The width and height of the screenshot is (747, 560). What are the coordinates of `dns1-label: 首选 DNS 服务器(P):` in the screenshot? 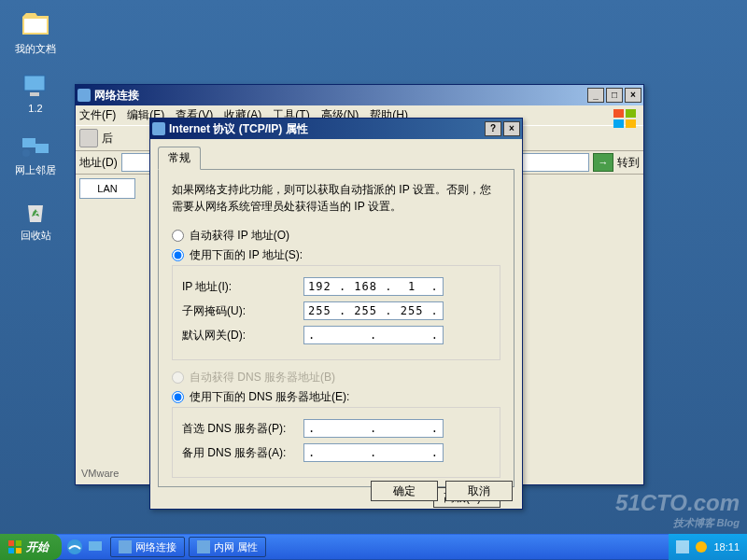 It's located at (243, 429).